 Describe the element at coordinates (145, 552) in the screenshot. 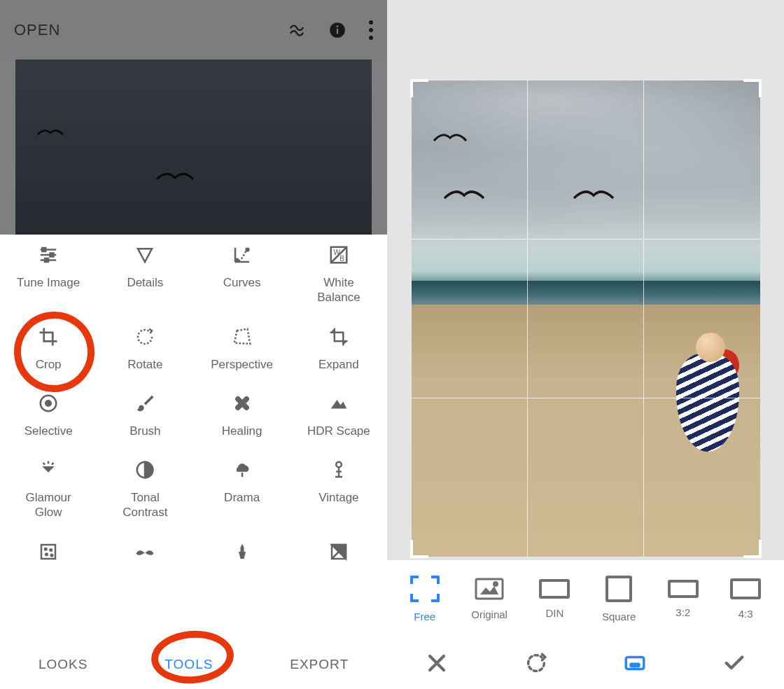

I see `mustache-icon` at that location.